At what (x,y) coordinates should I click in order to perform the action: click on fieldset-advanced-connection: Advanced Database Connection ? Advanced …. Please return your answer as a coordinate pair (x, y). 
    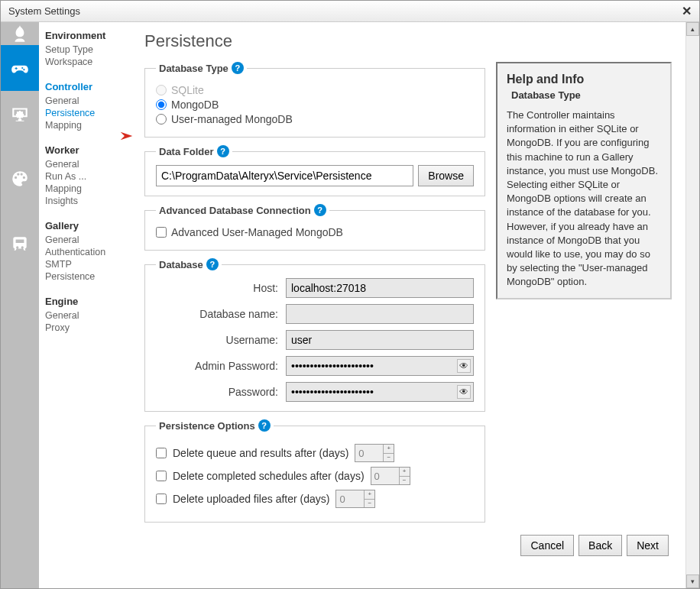
    Looking at the image, I should click on (315, 228).